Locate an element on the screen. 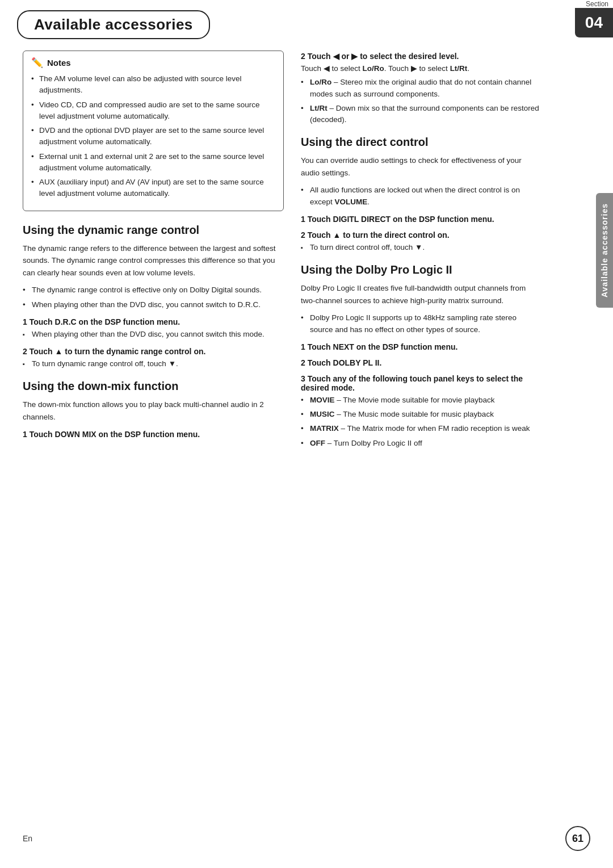  dynamic-range-step1-notes: When playing other than the DVD disc, yo… is located at coordinates (153, 334).